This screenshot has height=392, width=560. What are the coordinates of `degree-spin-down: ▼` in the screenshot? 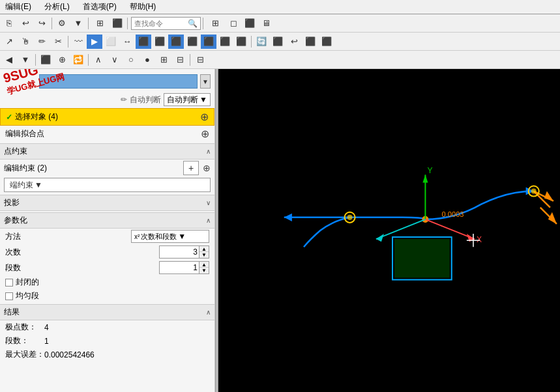 It's located at (204, 255).